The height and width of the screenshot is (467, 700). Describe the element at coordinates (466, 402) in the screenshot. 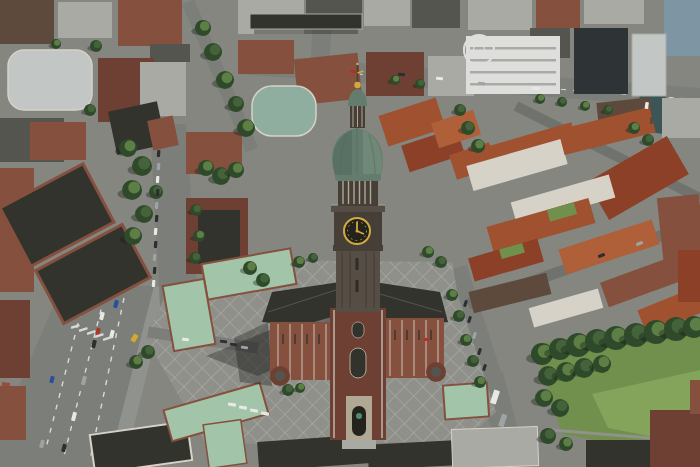

I see `pavilion-copper-roof` at that location.